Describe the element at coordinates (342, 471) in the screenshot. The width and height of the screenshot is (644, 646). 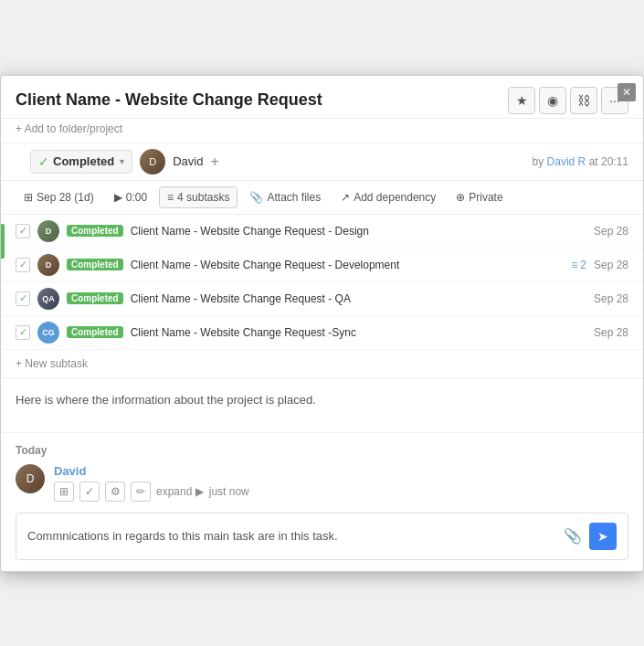
I see `activity-user-link: David` at that location.